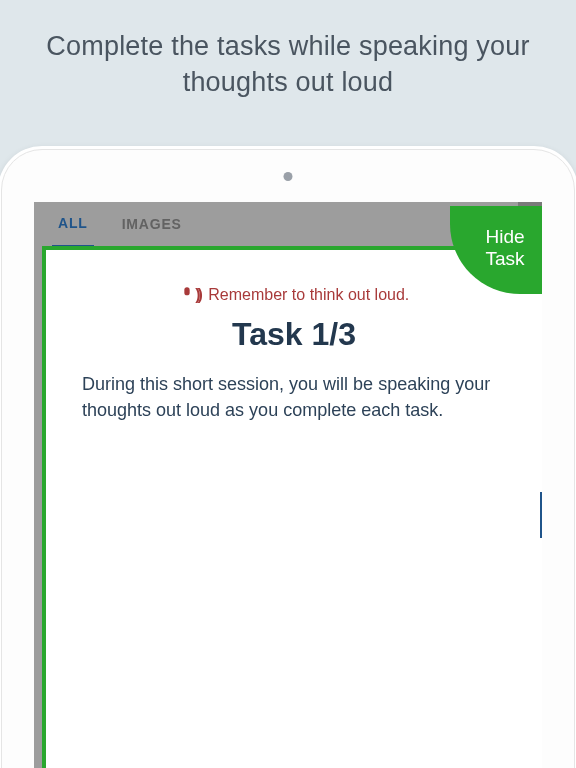  I want to click on hide-task-line1: Hide, so click(504, 237).